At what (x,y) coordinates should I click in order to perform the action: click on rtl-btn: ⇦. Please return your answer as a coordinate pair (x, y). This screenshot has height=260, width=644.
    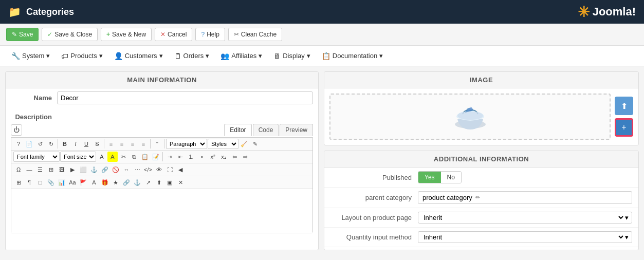
    Looking at the image, I should click on (234, 157).